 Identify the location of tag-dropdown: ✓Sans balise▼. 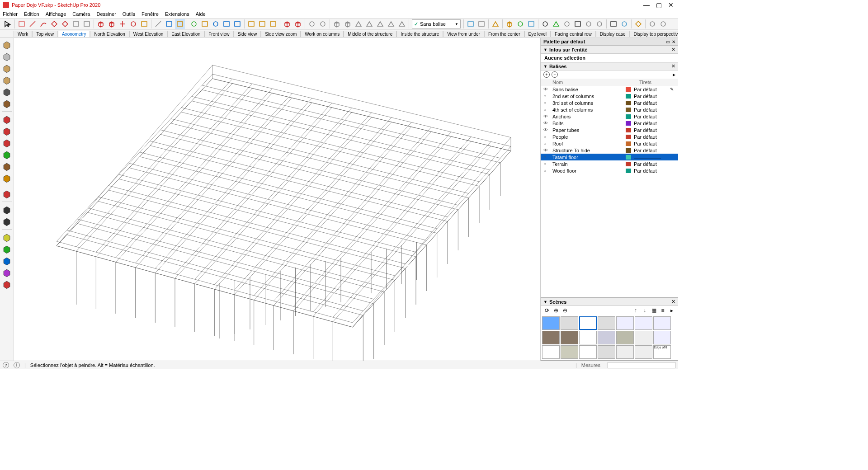
(436, 24).